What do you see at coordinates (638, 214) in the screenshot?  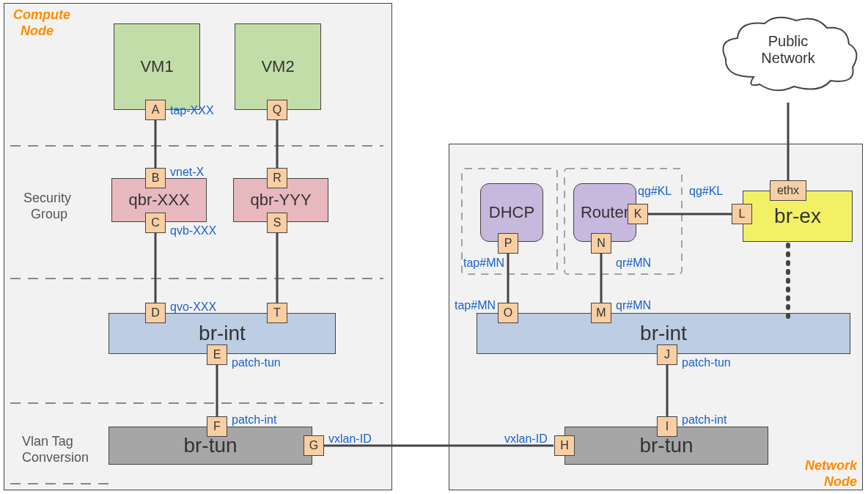 I see `port-K: K` at bounding box center [638, 214].